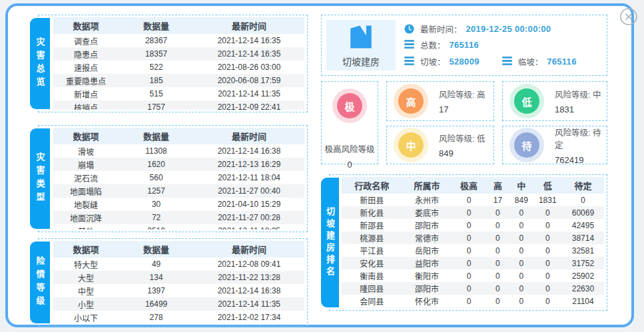 Image resolution: width=644 pixels, height=332 pixels. Describe the element at coordinates (249, 204) in the screenshot. I see `table-cell: 2021-04-10 15:29` at that location.